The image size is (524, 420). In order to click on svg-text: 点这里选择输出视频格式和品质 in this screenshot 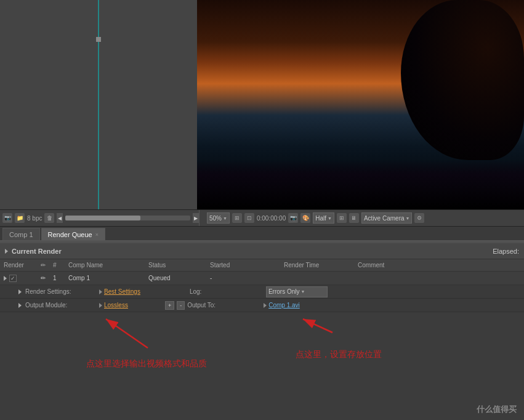, I will do `click(147, 363)`.